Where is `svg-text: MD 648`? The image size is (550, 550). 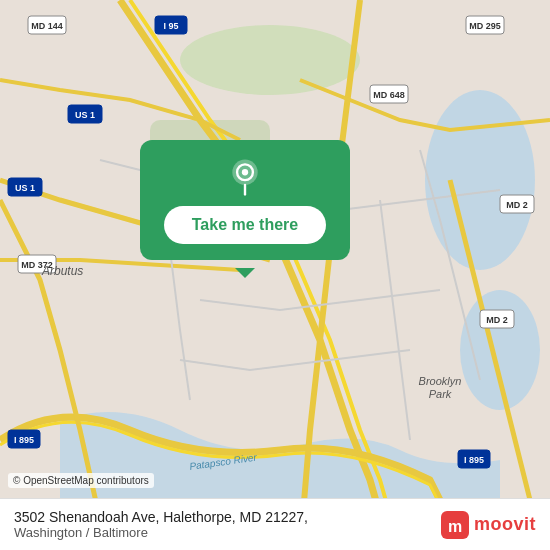
svg-text: MD 648 is located at coordinates (389, 95).